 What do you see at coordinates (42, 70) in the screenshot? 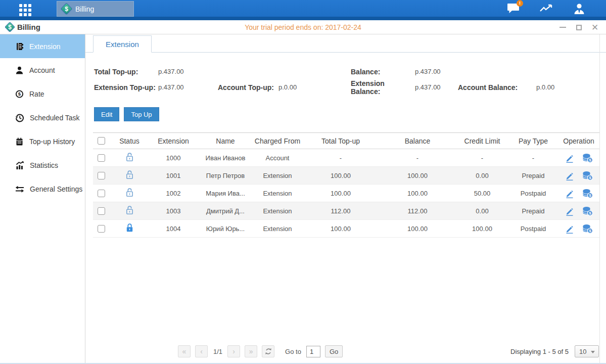
I see `sidebar-item-account: Account` at bounding box center [42, 70].